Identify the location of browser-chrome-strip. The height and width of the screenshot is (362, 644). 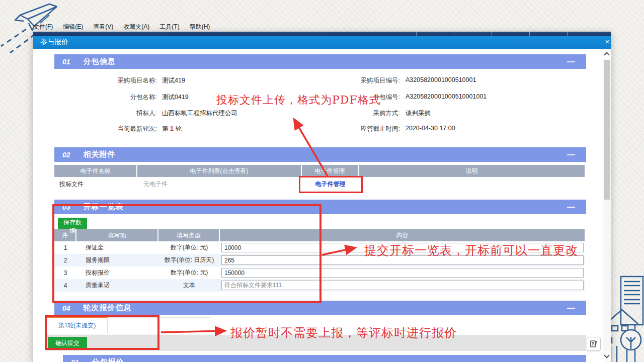
(322, 34).